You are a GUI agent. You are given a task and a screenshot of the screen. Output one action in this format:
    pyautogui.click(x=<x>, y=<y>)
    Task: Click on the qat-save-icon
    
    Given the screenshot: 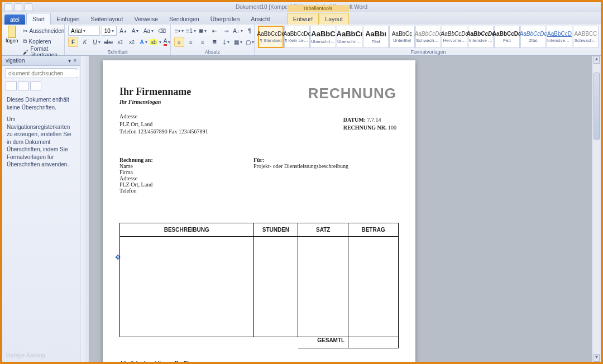 What is the action you would take?
    pyautogui.click(x=8, y=7)
    